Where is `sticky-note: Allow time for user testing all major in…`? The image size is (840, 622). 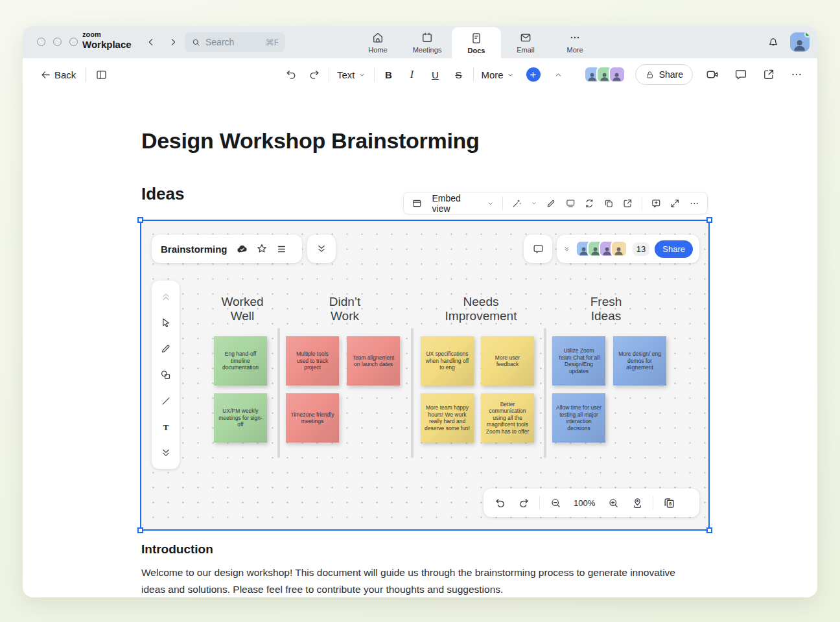 sticky-note: Allow time for user testing all major in… is located at coordinates (579, 418).